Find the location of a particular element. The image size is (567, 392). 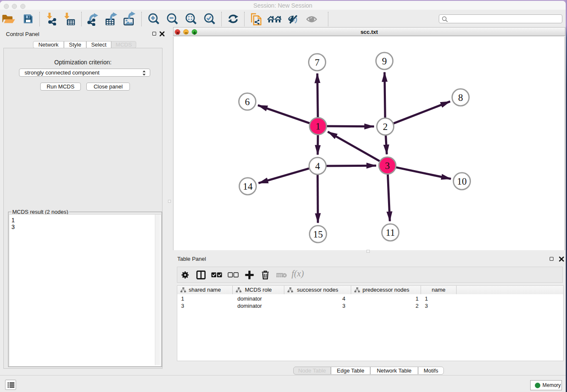

svg-text: 14 is located at coordinates (248, 186).